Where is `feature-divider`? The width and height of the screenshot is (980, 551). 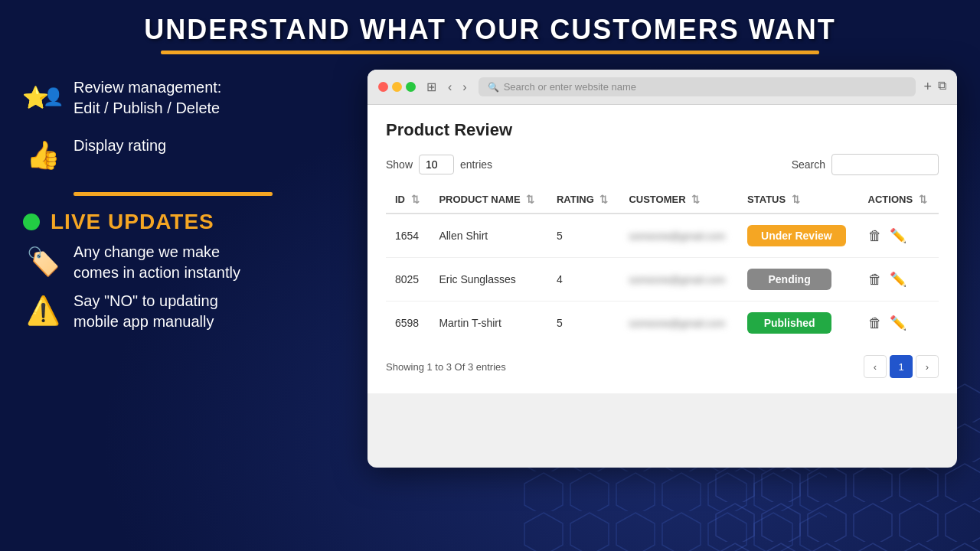
feature-divider is located at coordinates (173, 194).